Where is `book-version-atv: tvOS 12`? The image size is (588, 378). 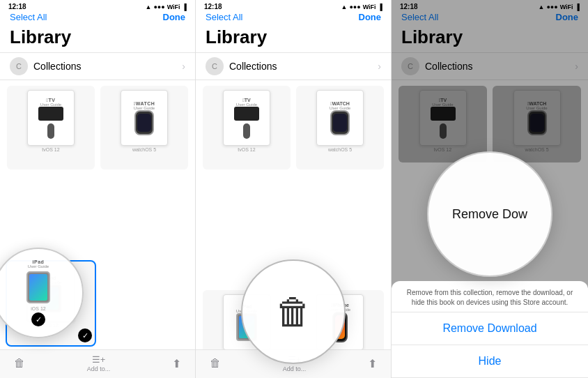
book-version-atv: tvOS 12 is located at coordinates (50, 149).